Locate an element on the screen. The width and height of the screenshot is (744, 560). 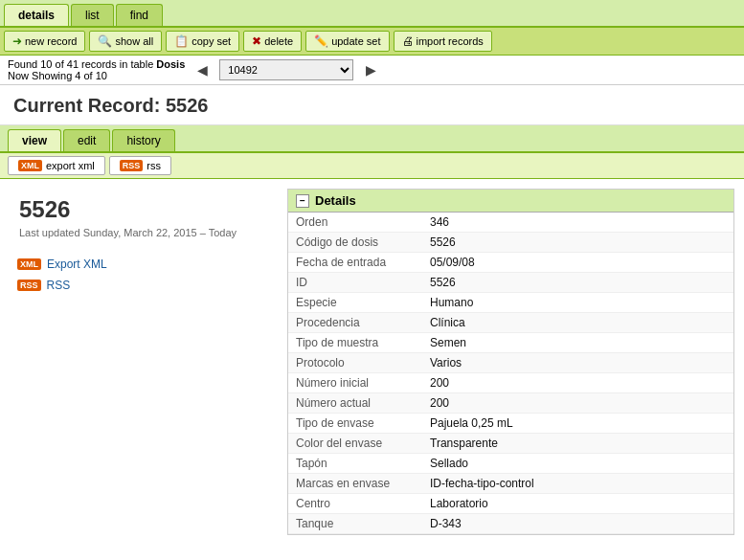
tab-details: details is located at coordinates (36, 15).